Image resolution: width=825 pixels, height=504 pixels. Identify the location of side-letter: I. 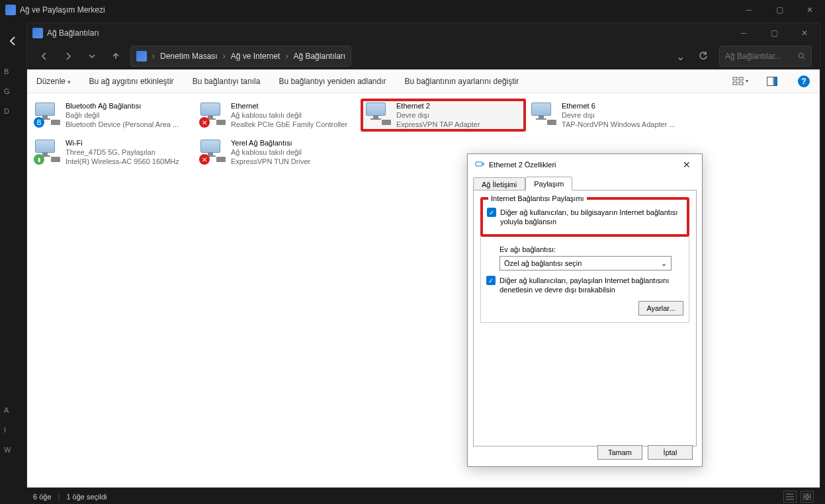
(15, 430).